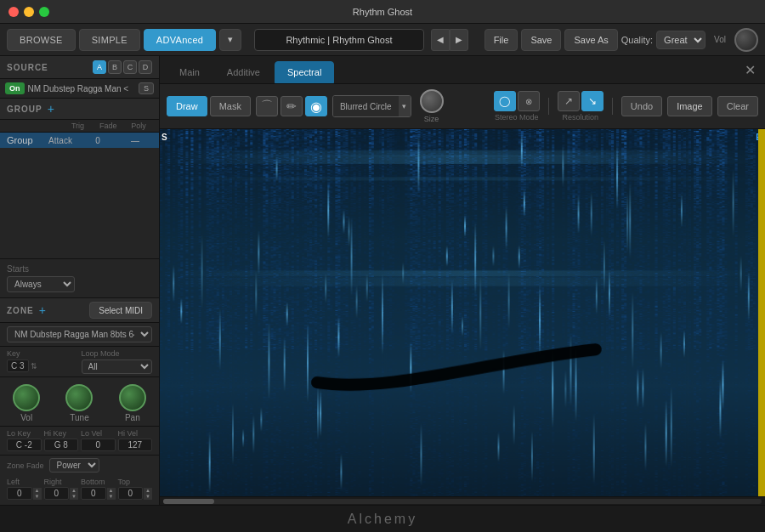  I want to click on pencil-tool-button: ✏, so click(292, 106).